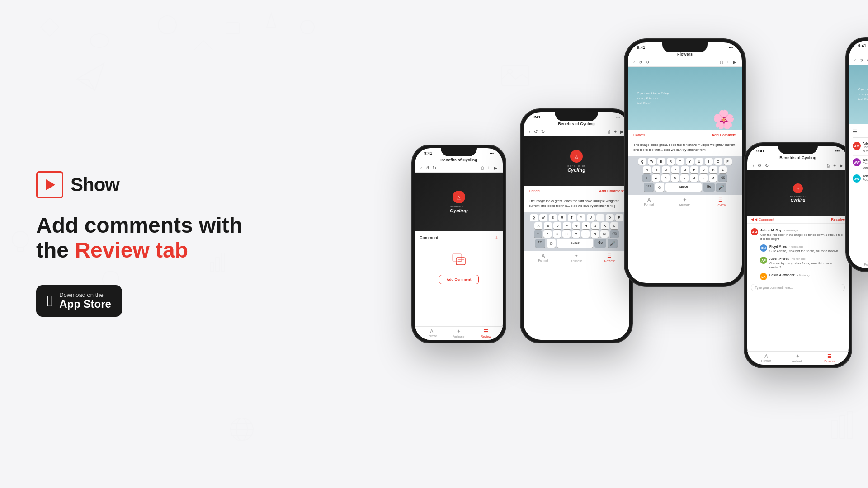 This screenshot has height=488, width=868. Describe the element at coordinates (652, 162) in the screenshot. I see `key-3-w: W` at that location.